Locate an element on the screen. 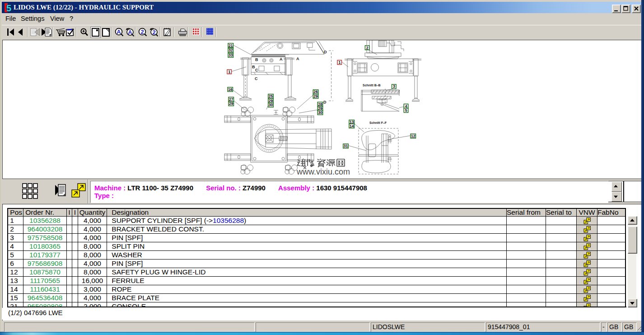 The height and width of the screenshot is (335, 644). svg-text: Schnitt F–F is located at coordinates (378, 123).